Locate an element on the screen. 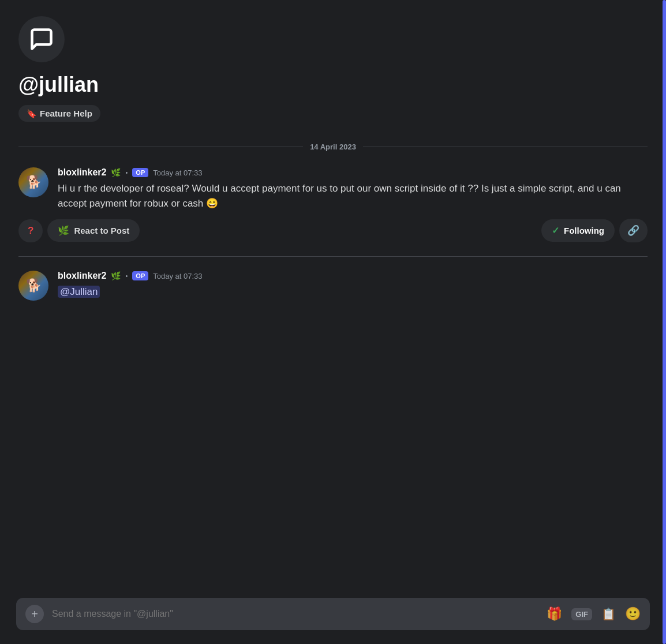 This screenshot has width=666, height=644. message-header-1: bloxlinker2 🌿 • OP Today at 07:33 is located at coordinates (353, 173).